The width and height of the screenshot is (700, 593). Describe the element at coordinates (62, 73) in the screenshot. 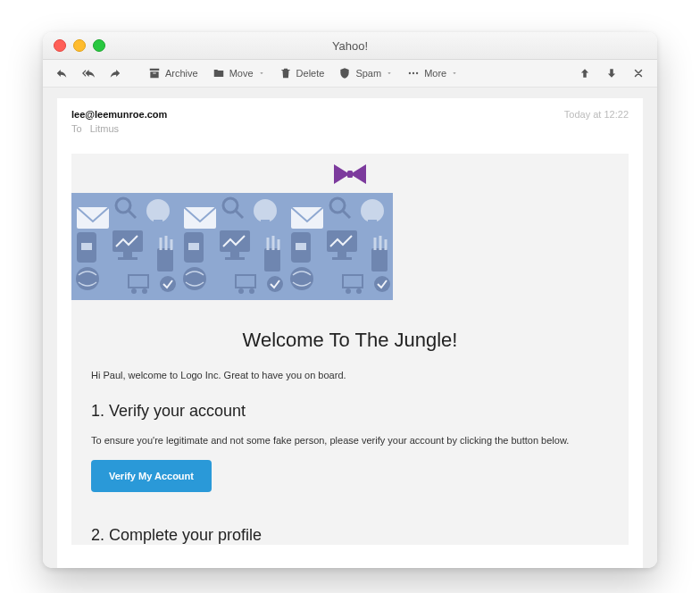

I see `reply-button` at that location.